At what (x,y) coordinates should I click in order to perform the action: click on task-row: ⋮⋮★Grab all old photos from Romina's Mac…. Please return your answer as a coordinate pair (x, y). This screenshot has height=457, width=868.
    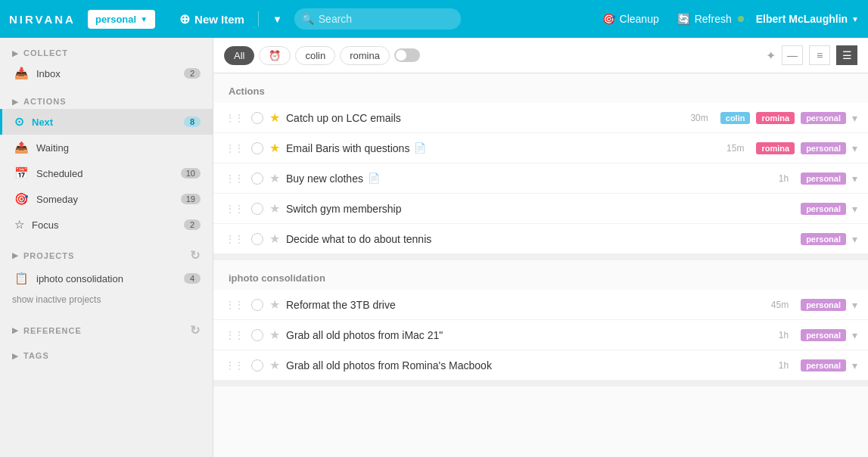
    Looking at the image, I should click on (540, 365).